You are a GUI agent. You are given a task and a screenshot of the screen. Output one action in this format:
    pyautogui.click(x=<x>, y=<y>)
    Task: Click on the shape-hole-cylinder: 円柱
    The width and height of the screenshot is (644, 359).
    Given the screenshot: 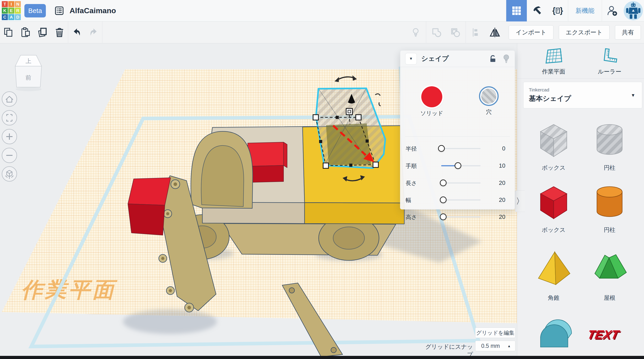 What is the action you would take?
    pyautogui.click(x=610, y=144)
    